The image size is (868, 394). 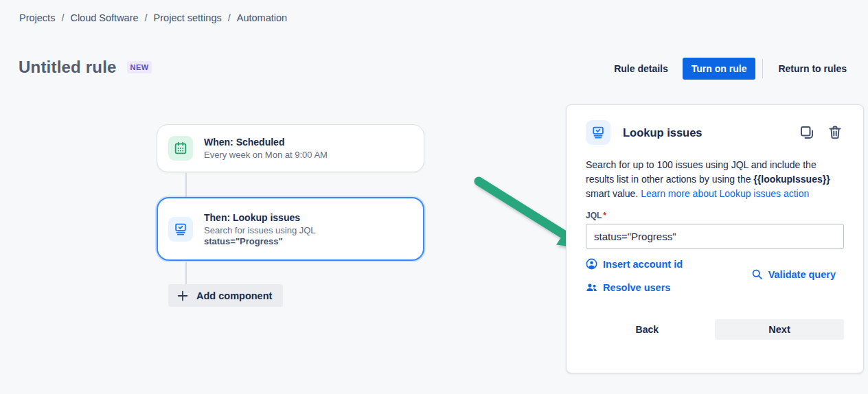 What do you see at coordinates (757, 275) in the screenshot?
I see `search-icon` at bounding box center [757, 275].